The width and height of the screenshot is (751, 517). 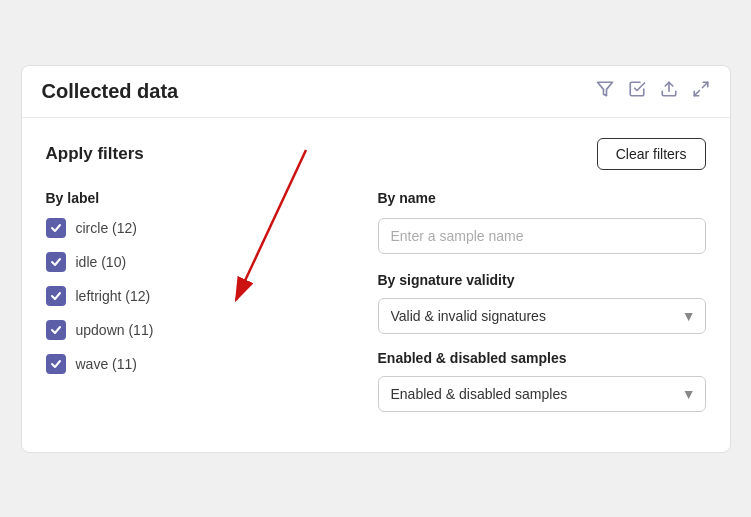 What do you see at coordinates (194, 364) in the screenshot?
I see `list-item: wave (11)` at bounding box center [194, 364].